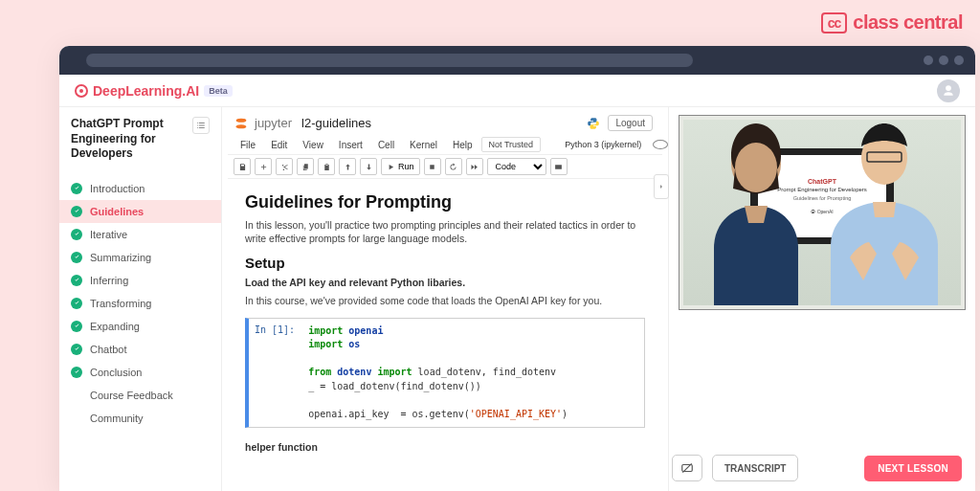  Describe the element at coordinates (121, 303) in the screenshot. I see `sidebar-item-label: Transforming` at that location.